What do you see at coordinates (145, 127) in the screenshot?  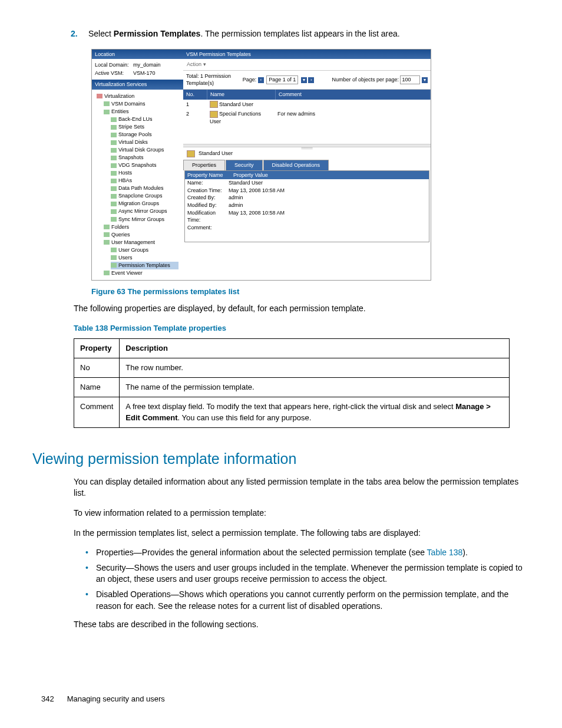 I see `tree-node: Stripe Sets` at bounding box center [145, 127].